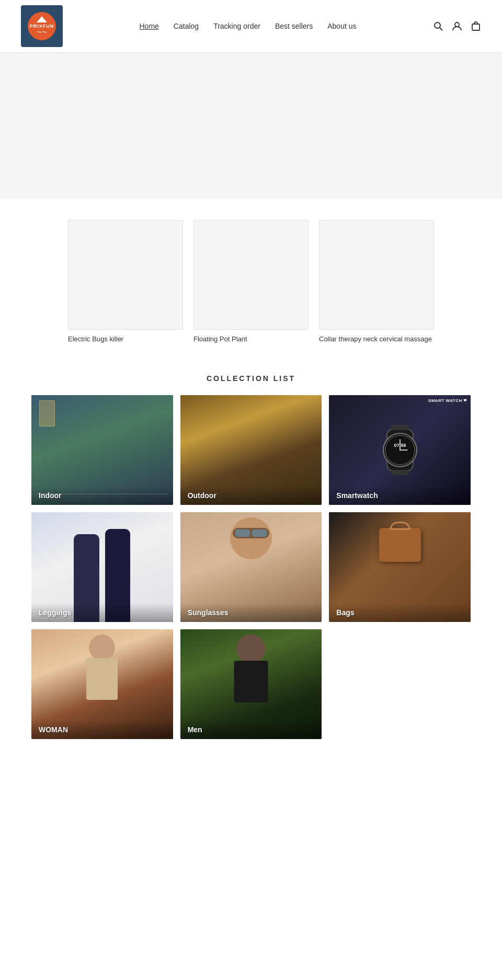  What do you see at coordinates (251, 684) in the screenshot?
I see `collection-bottom-row: WOMAN Men` at bounding box center [251, 684].